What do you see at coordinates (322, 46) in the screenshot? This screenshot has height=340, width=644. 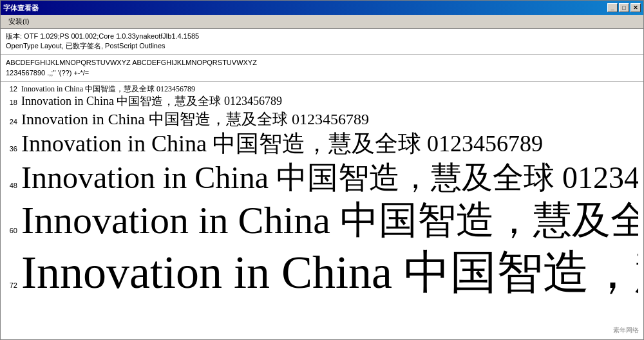 I see `info-line2: OpenType Layout, 已数字签名, PostScript Outli…` at bounding box center [322, 46].